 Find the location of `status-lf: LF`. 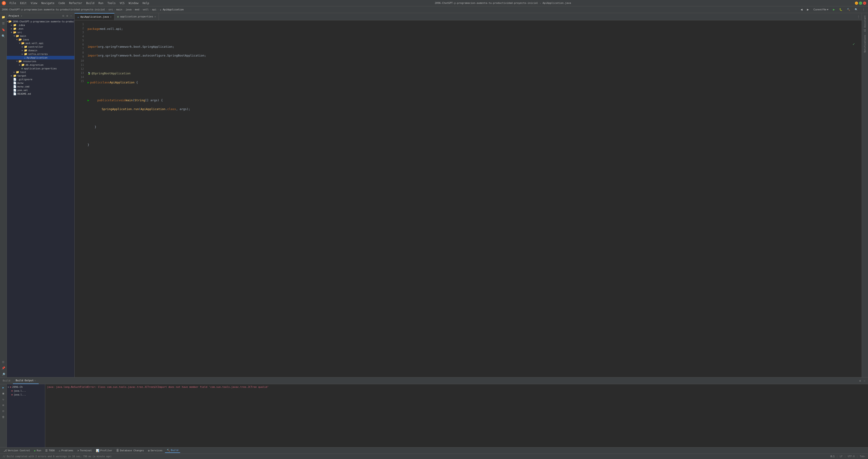

status-lf: LF is located at coordinates (841, 457).